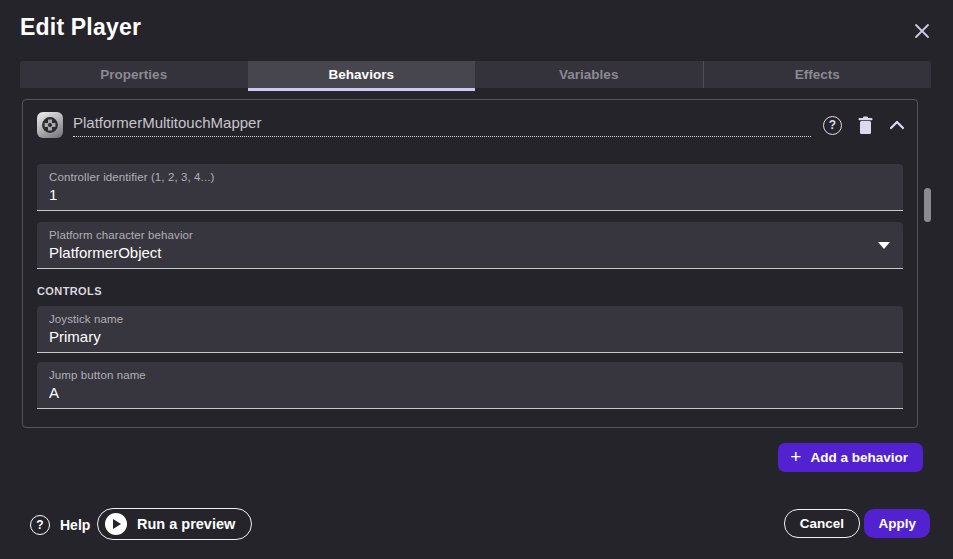 The width and height of the screenshot is (953, 559). Describe the element at coordinates (866, 126) in the screenshot. I see `trash-icon` at that location.